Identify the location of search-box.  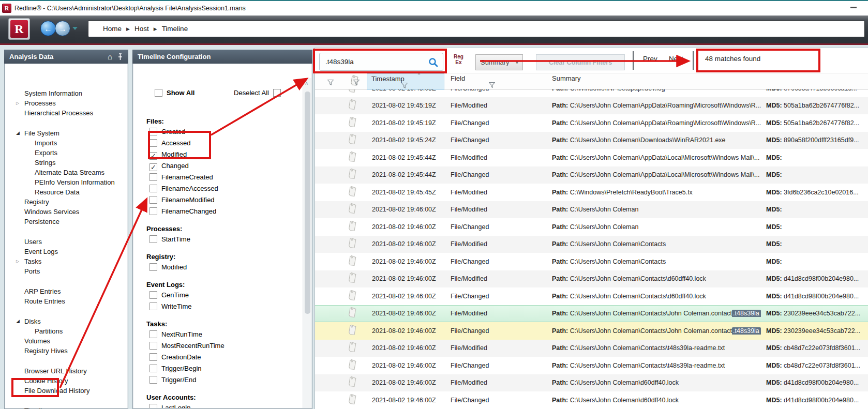
(381, 62).